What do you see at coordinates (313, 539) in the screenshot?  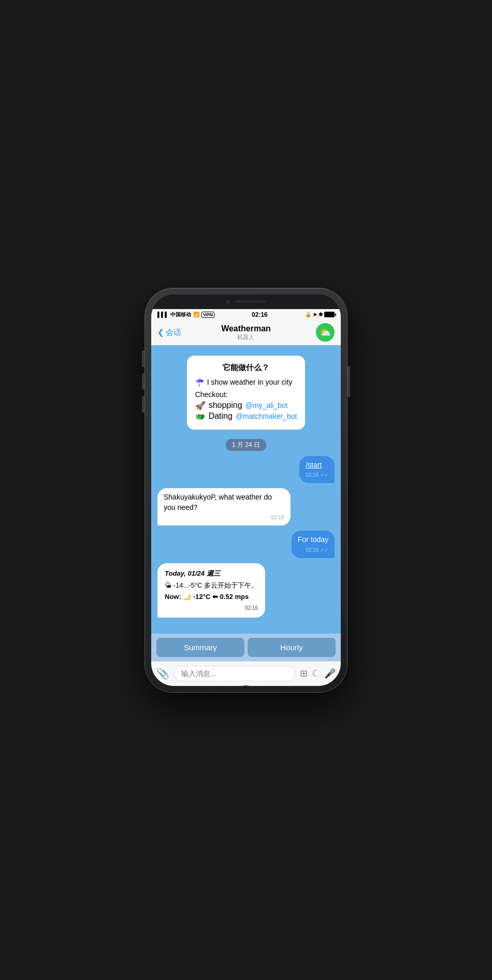 I see `for-today-text: For today` at bounding box center [313, 539].